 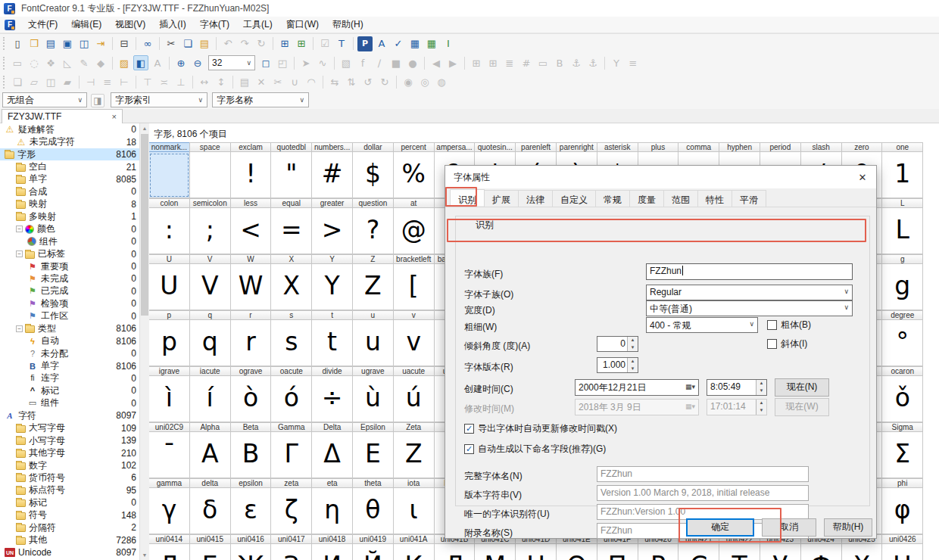 I want to click on glyph-cell: °, so click(x=903, y=344).